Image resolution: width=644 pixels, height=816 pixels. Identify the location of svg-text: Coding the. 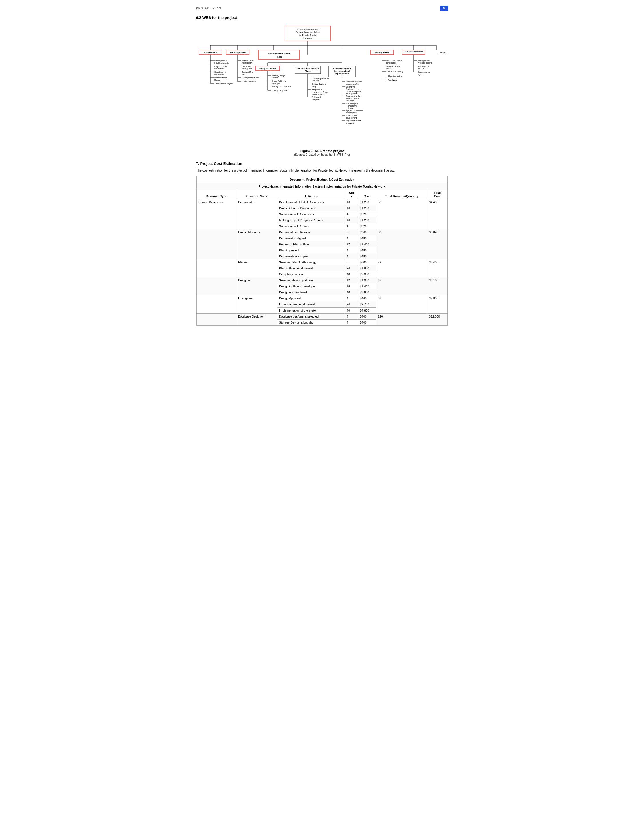
(351, 87).